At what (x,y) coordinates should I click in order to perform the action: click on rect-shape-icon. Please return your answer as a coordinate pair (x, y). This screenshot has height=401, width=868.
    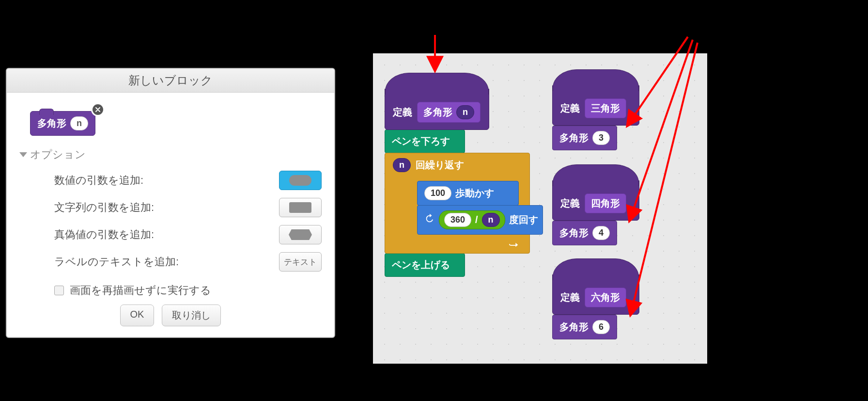
    Looking at the image, I should click on (300, 208).